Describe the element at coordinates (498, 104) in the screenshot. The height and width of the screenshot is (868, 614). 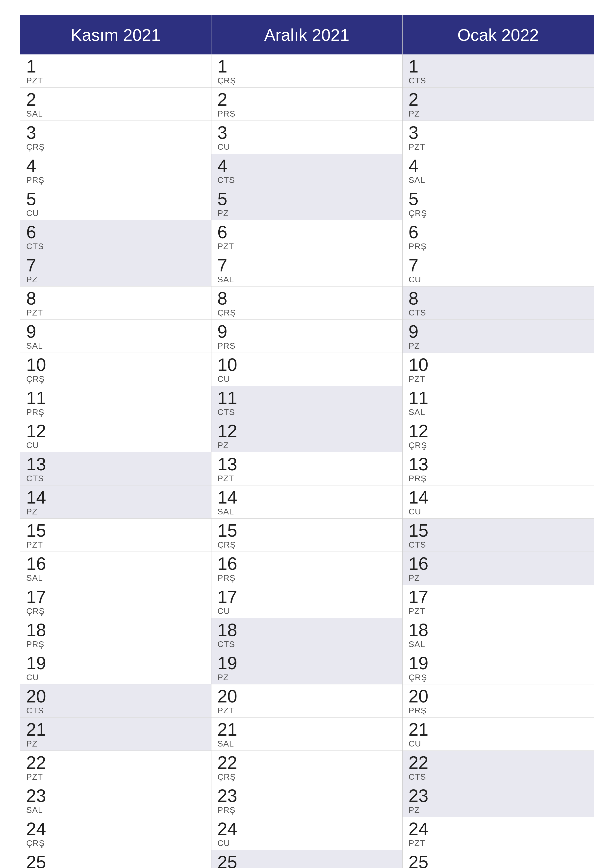
I see `day-cell: 2PZ` at that location.